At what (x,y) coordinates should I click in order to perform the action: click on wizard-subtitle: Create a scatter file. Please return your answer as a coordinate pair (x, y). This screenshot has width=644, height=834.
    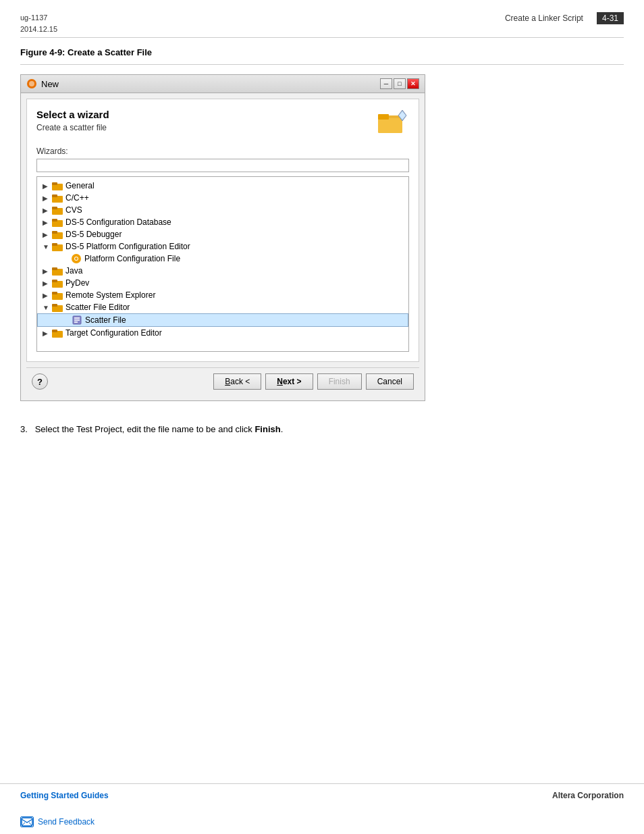
    Looking at the image, I should click on (73, 128).